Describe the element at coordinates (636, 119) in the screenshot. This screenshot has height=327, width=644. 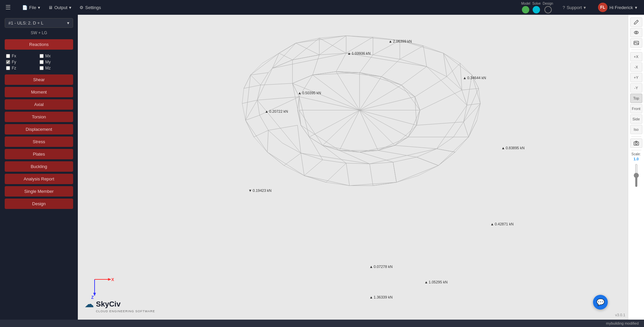
I see `side-view-button: Side` at that location.